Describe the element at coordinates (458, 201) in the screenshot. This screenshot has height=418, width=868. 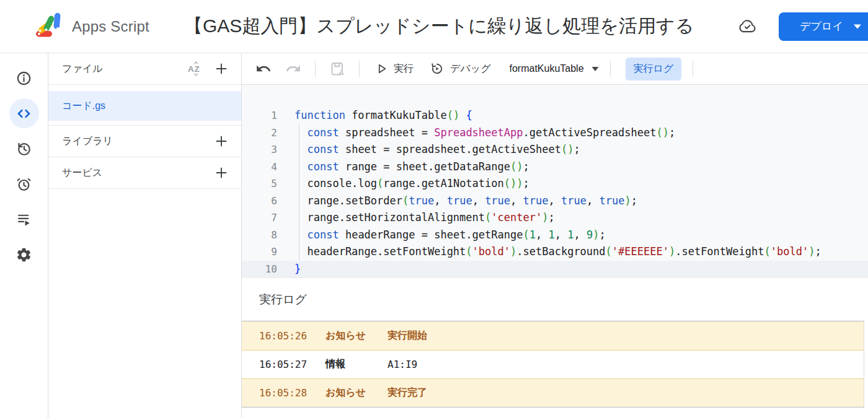
I see `code-text: range.setBorder(true, true, true, true, …` at that location.